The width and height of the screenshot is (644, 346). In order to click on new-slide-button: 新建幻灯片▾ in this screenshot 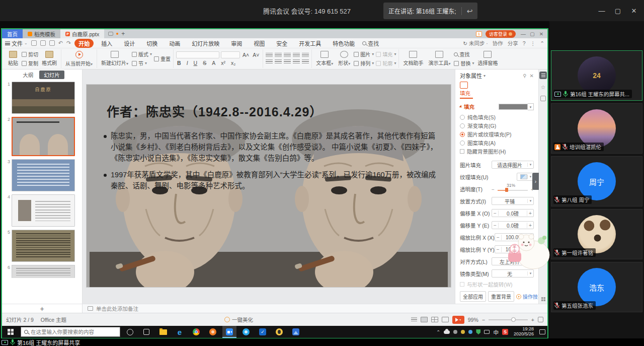, I will do `click(115, 58)`.